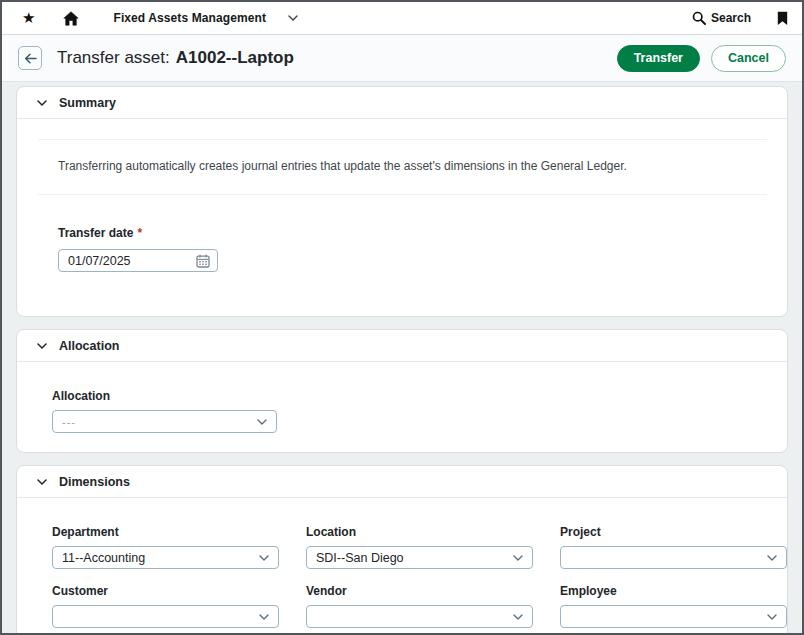 Image resolution: width=804 pixels, height=635 pixels. I want to click on search-button: Search, so click(722, 18).